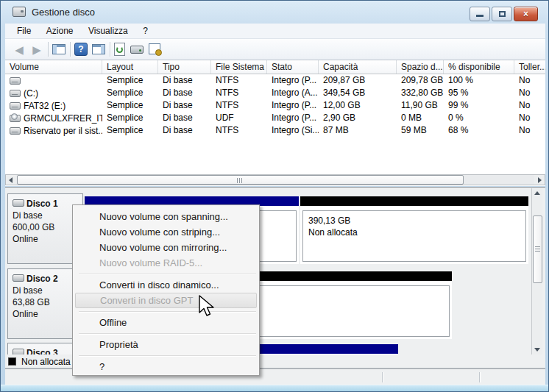  I want to click on rescan-disk-icon, so click(140, 50).